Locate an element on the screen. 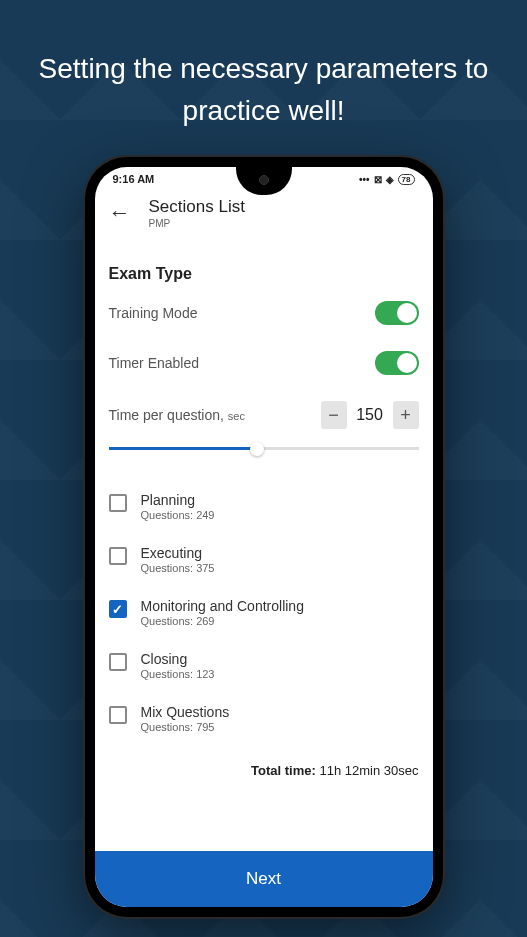  promo-heading: Setting the necessary parameters to prac… is located at coordinates (264, 66).